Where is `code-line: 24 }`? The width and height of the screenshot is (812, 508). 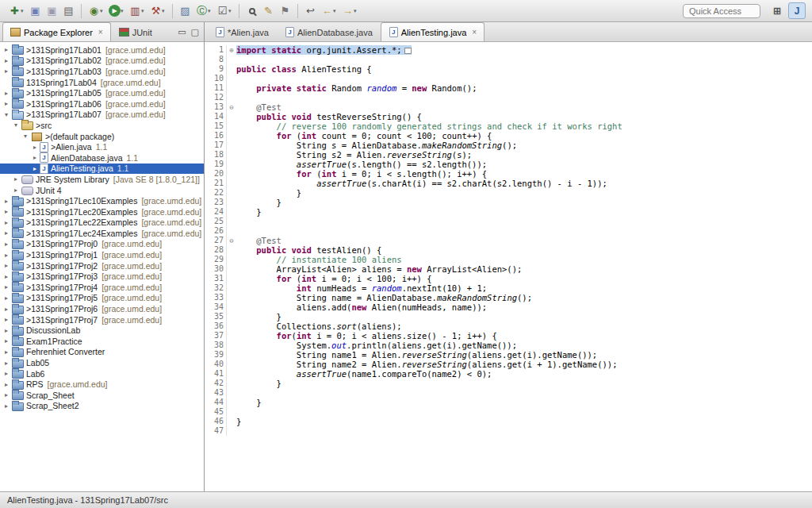
code-line: 24 } is located at coordinates (508, 212).